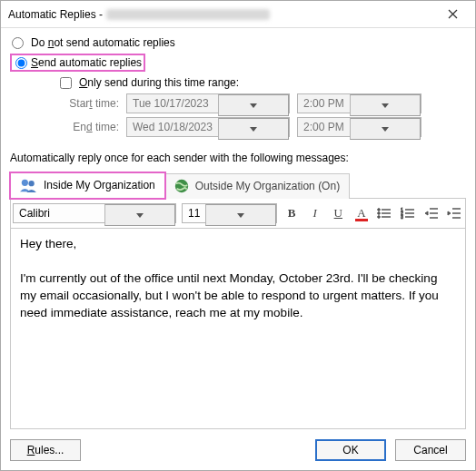 This screenshot has width=476, height=471. What do you see at coordinates (188, 15) in the screenshot?
I see `account-email-blurred` at bounding box center [188, 15].